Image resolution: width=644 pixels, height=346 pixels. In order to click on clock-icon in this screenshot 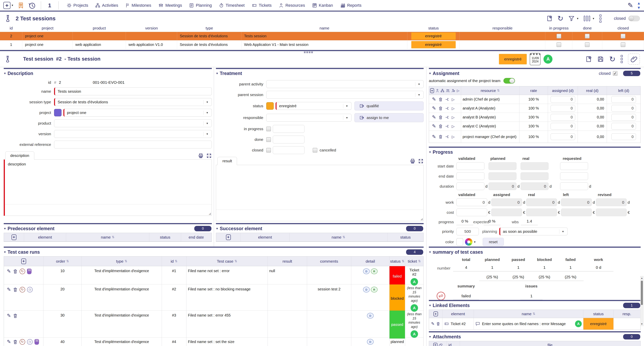, I will do `click(30, 290)`.